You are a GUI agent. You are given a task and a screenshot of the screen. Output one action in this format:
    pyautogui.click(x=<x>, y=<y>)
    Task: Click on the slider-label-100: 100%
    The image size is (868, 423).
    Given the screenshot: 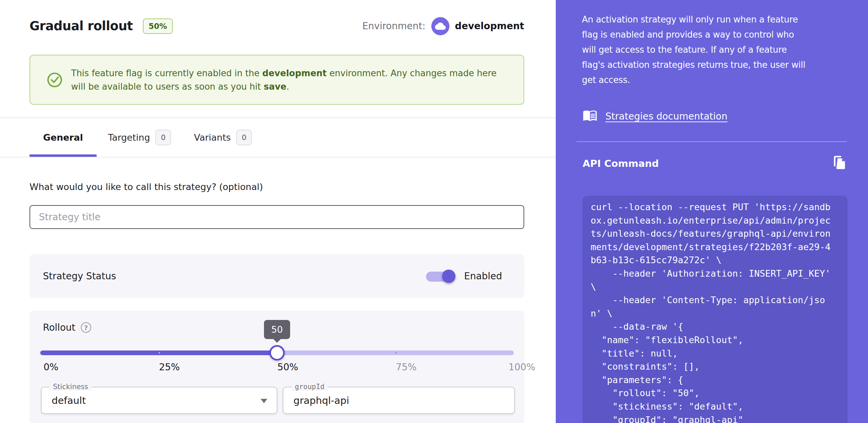 What is the action you would take?
    pyautogui.click(x=522, y=367)
    